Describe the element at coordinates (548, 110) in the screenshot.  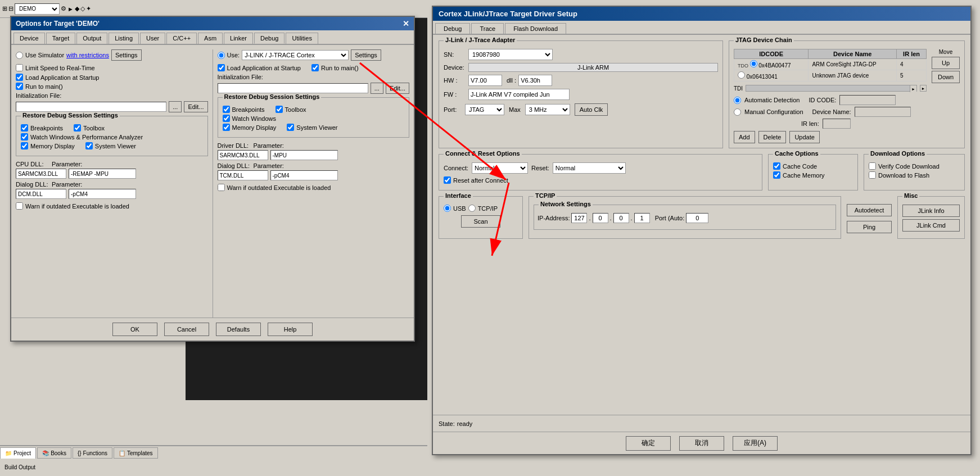
I see `max-select: 3 MHz` at that location.